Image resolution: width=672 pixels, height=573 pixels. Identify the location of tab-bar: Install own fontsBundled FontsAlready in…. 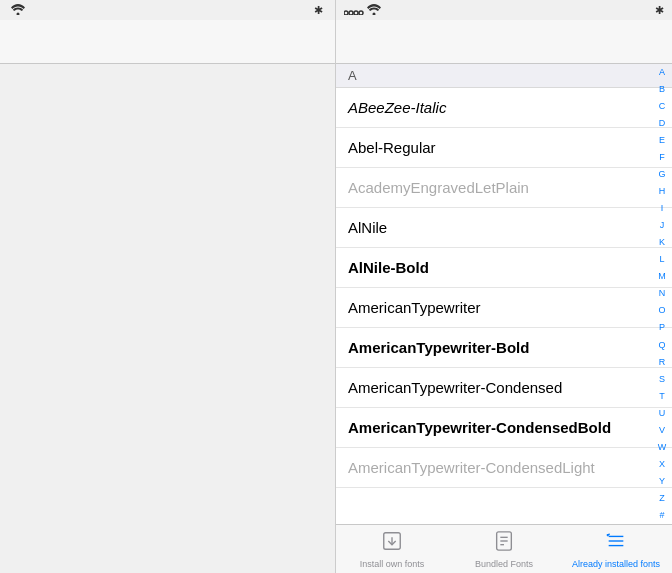
(504, 548).